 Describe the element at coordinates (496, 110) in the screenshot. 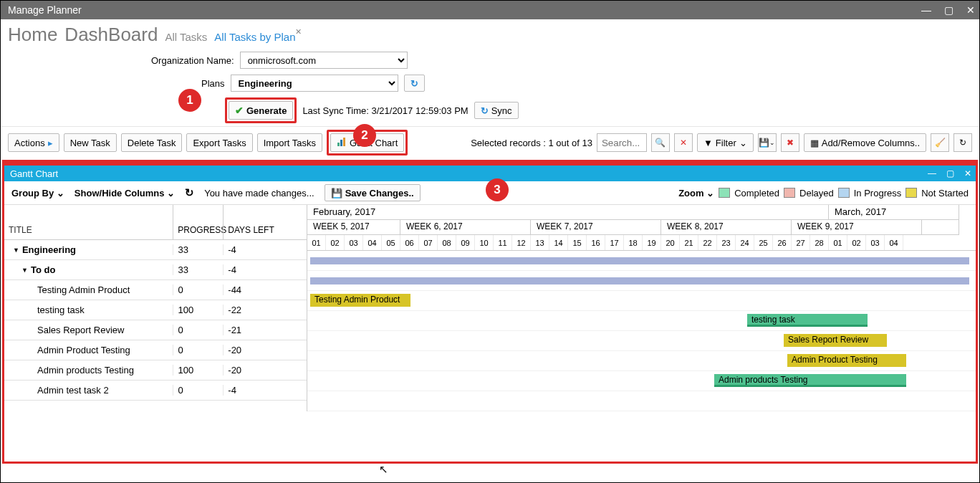

I see `sync-button: ↻ Sync` at that location.